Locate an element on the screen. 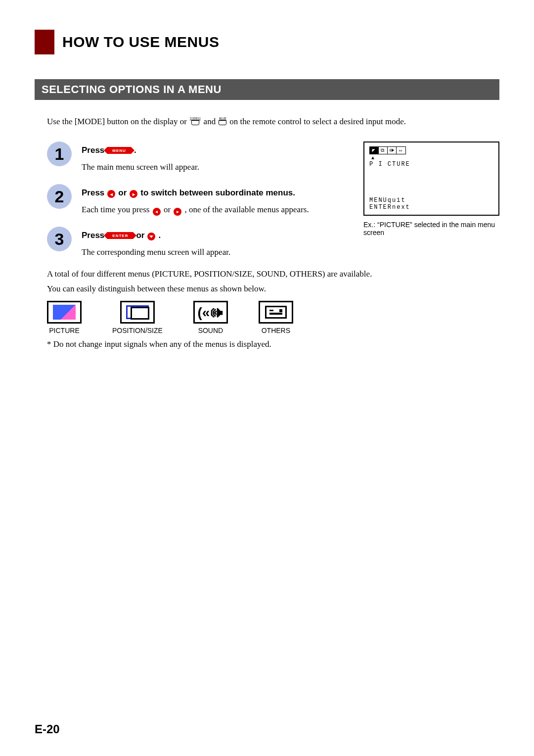 Image resolution: width=534 pixels, height=756 pixels. others-icon is located at coordinates (276, 312).